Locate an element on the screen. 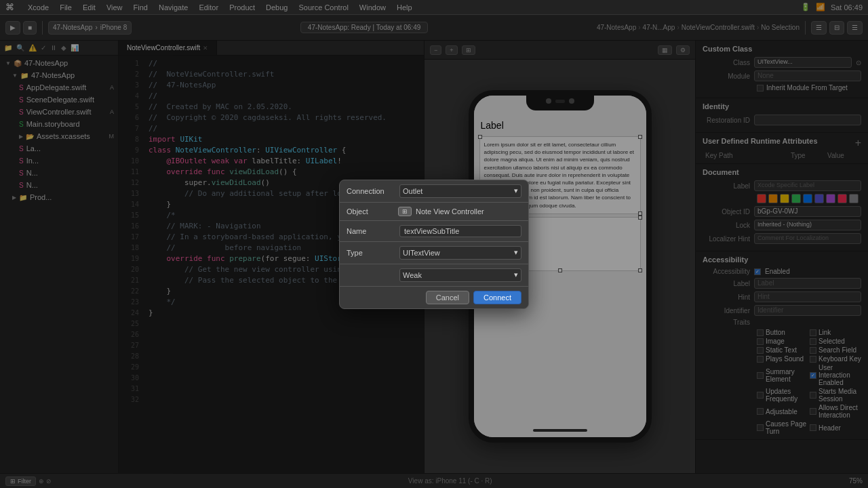  object-label: Object is located at coordinates (370, 211).